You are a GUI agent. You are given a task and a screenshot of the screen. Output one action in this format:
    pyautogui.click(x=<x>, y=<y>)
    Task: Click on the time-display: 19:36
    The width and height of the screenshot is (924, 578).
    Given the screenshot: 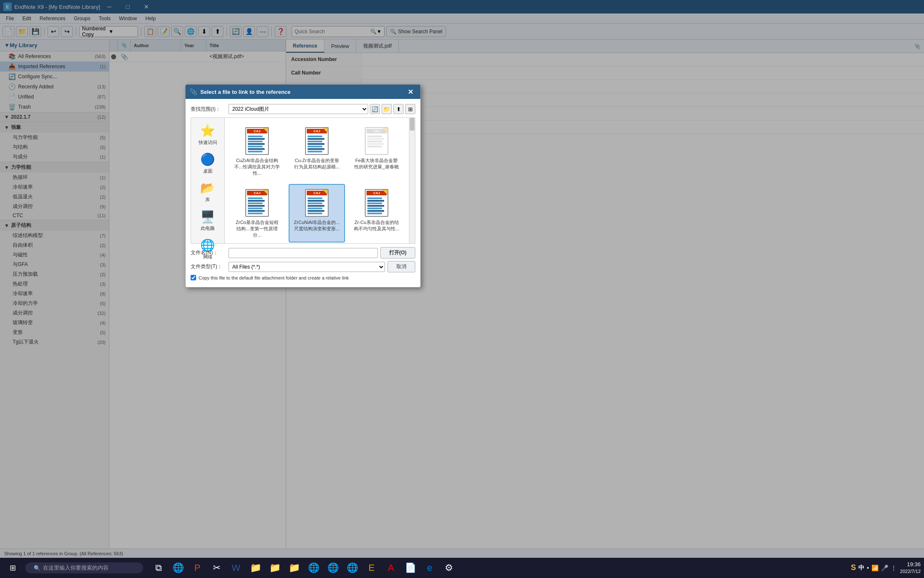 What is the action you would take?
    pyautogui.click(x=911, y=565)
    